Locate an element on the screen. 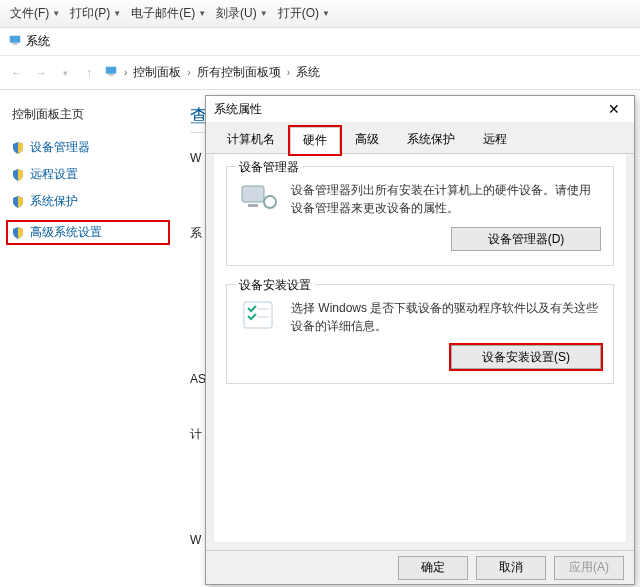  sidebar-item-label: 远程设置 is located at coordinates (54, 174).